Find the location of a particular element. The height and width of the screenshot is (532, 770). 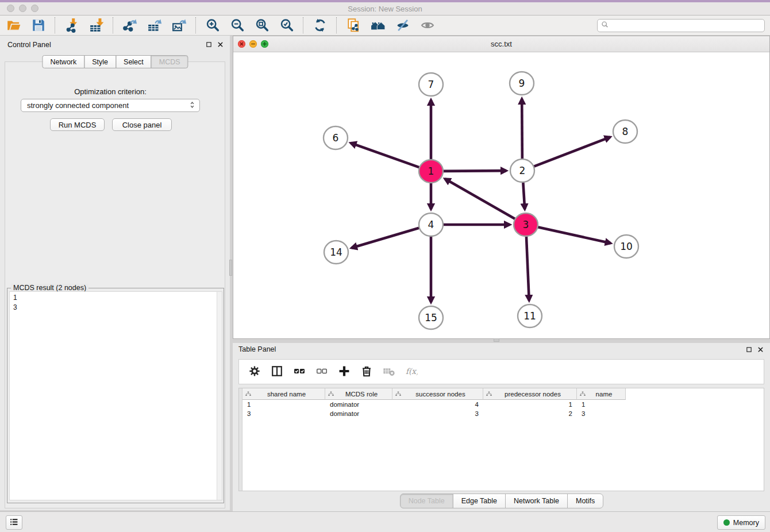

main-toolbar is located at coordinates (385, 25).